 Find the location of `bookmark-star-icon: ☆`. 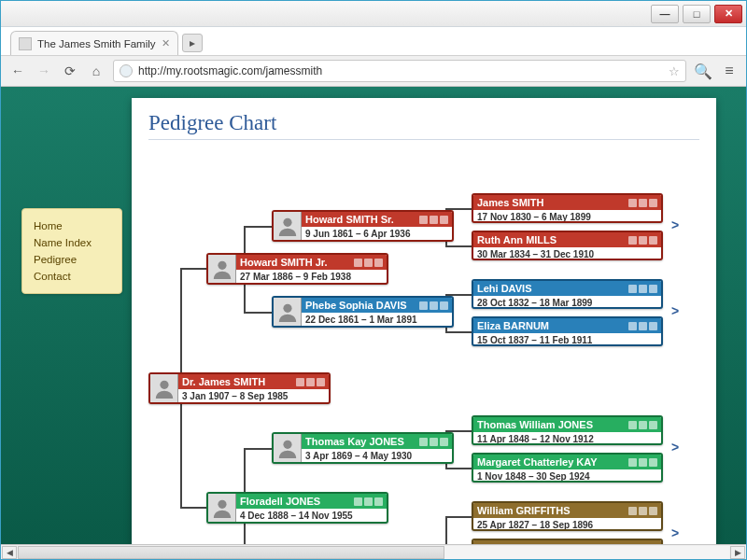

bookmark-star-icon: ☆ is located at coordinates (674, 71).